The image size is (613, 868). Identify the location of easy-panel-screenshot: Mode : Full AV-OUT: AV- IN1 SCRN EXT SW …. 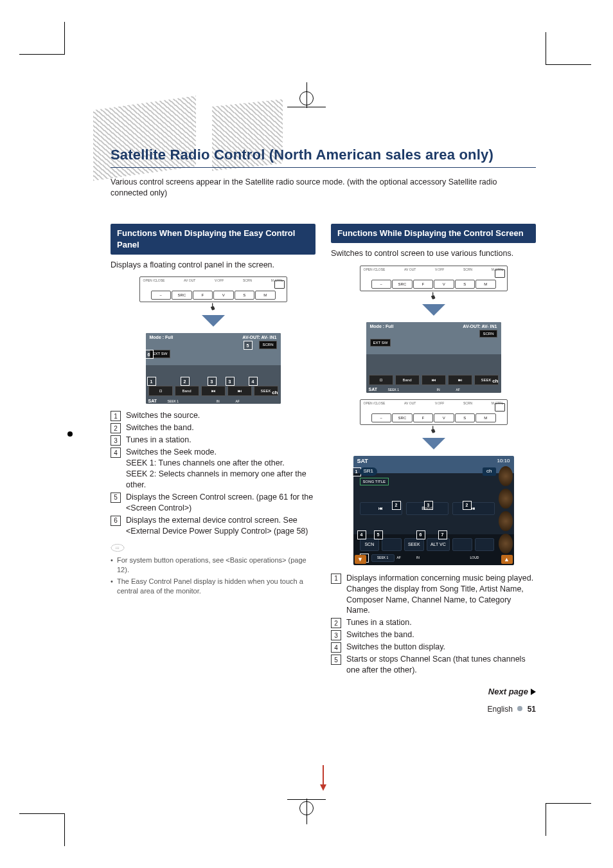
(434, 357).